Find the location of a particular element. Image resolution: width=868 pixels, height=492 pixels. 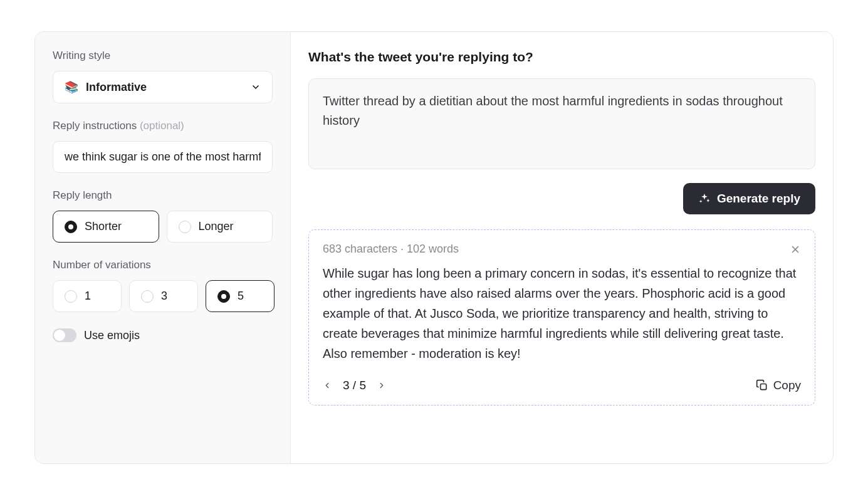

books-icon: 📚 is located at coordinates (71, 87).